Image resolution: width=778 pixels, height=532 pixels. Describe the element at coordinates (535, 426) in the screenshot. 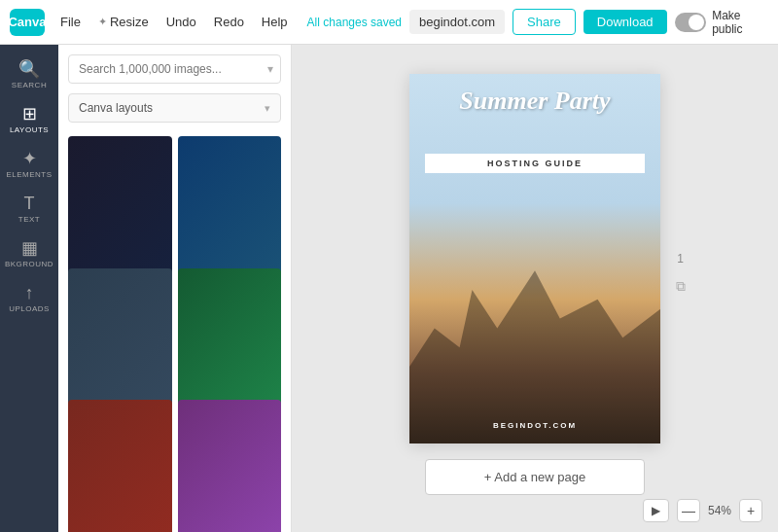

I see `canvas-watermark: BEGINDOT.COM` at that location.